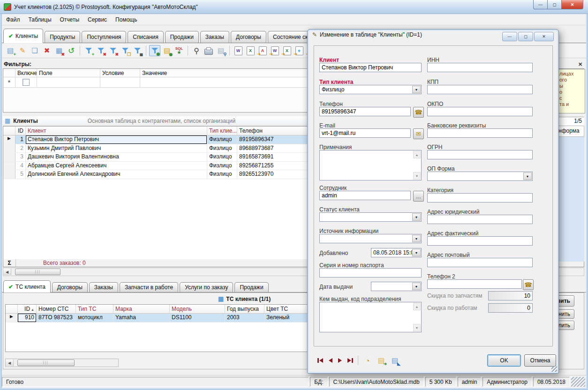  I want to click on cell: Yamaha, so click(142, 318).